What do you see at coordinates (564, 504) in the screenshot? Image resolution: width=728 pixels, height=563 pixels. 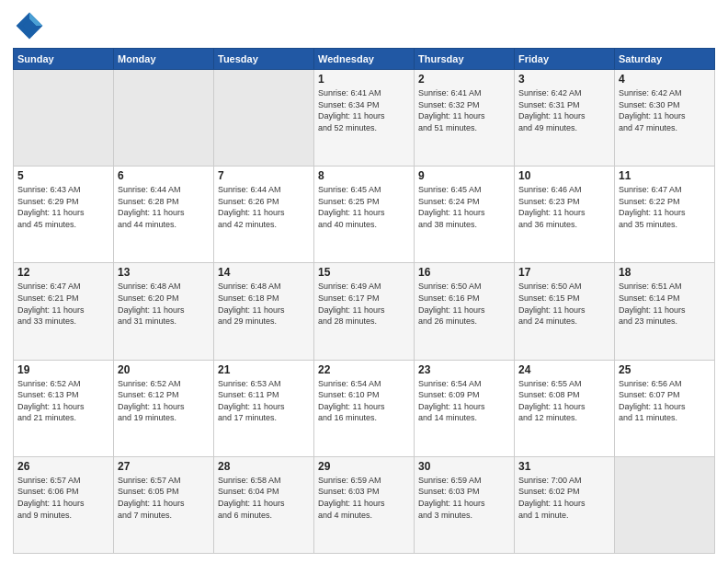 I see `day-cell: 31Sunrise: 7:00 AM Sunset: 6:02 PM Dayli…` at bounding box center [564, 504].